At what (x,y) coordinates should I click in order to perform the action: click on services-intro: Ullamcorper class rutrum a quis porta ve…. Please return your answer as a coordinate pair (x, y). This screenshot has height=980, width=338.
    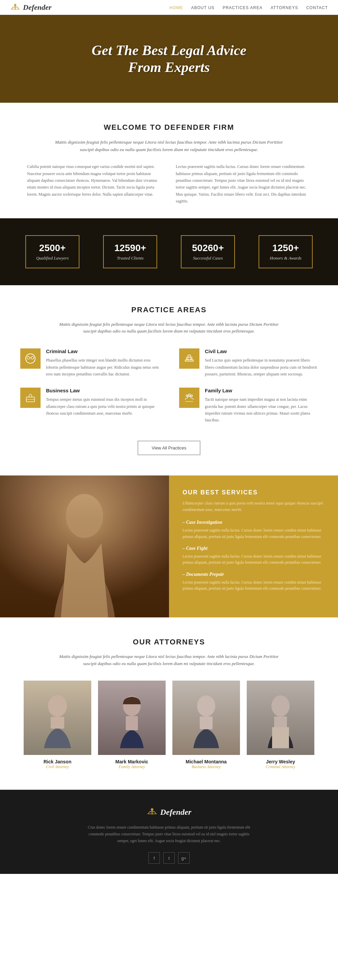
    Looking at the image, I should click on (254, 507).